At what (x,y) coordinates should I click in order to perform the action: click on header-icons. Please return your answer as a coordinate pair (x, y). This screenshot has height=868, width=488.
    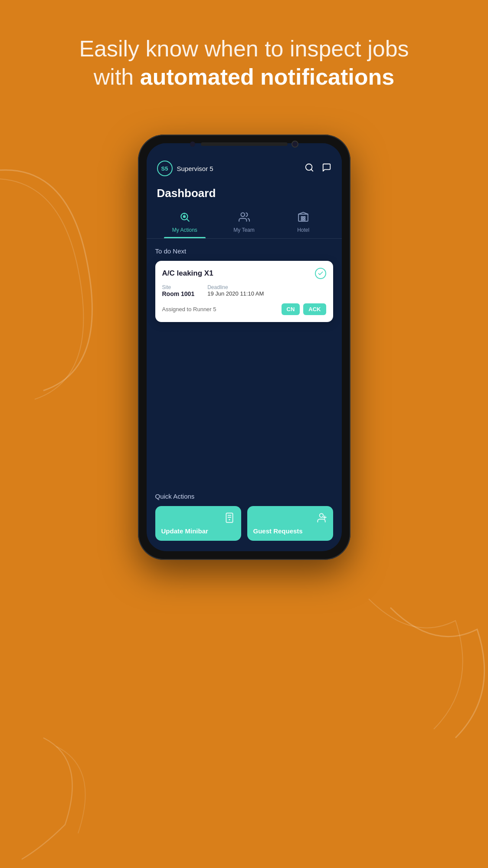
    Looking at the image, I should click on (318, 168).